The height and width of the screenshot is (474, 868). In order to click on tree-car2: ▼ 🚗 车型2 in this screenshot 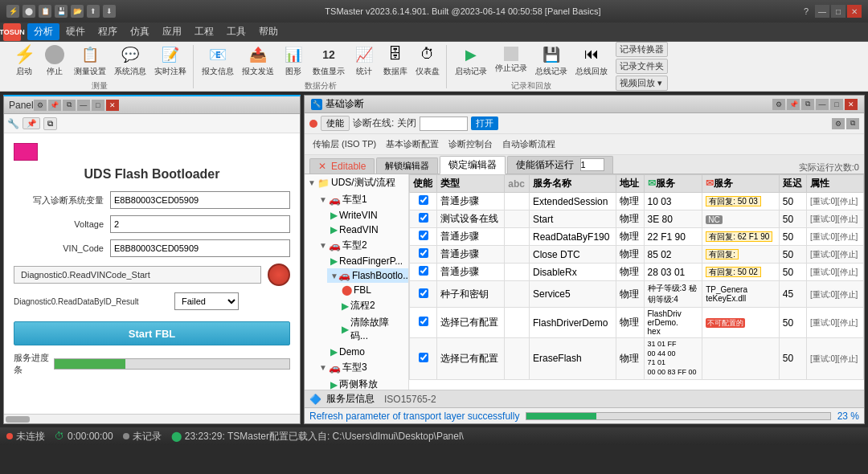, I will do `click(362, 246)`.